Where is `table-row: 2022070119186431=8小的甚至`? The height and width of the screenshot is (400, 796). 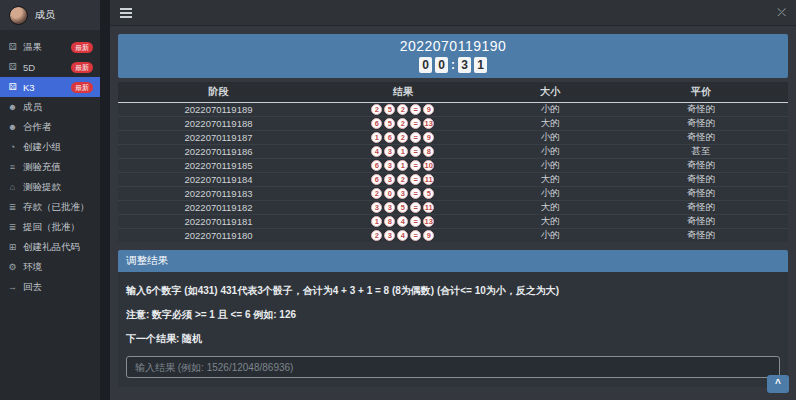 table-row: 2022070119186431=8小的甚至 is located at coordinates (453, 152).